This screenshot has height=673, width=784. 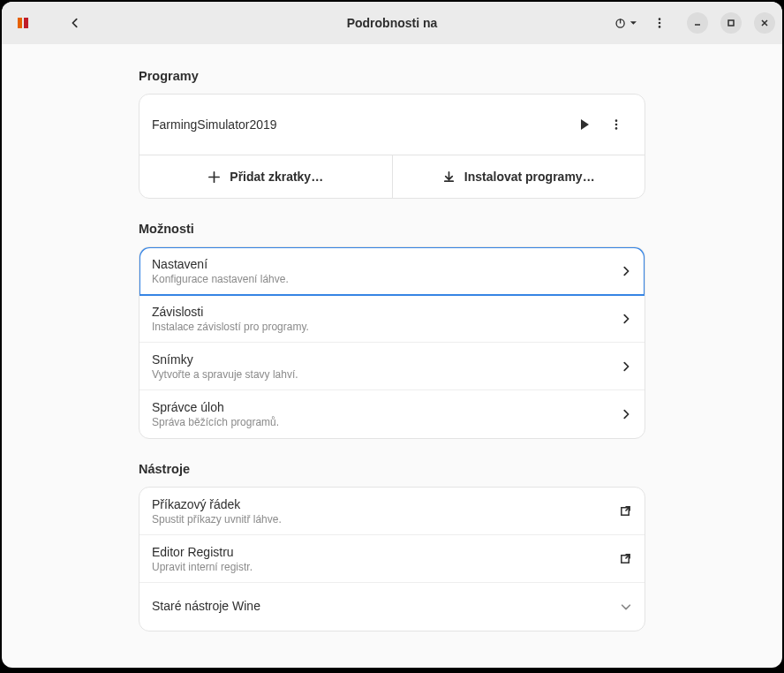 I want to click on row-title: Staré nástroje Wine, so click(x=386, y=606).